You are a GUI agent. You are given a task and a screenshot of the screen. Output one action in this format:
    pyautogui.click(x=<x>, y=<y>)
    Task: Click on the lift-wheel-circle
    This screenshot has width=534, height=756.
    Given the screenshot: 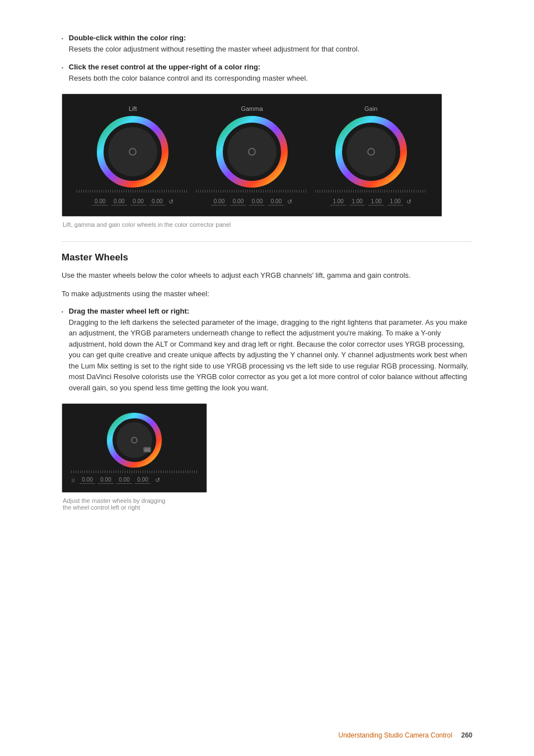 What is the action you would take?
    pyautogui.click(x=133, y=152)
    